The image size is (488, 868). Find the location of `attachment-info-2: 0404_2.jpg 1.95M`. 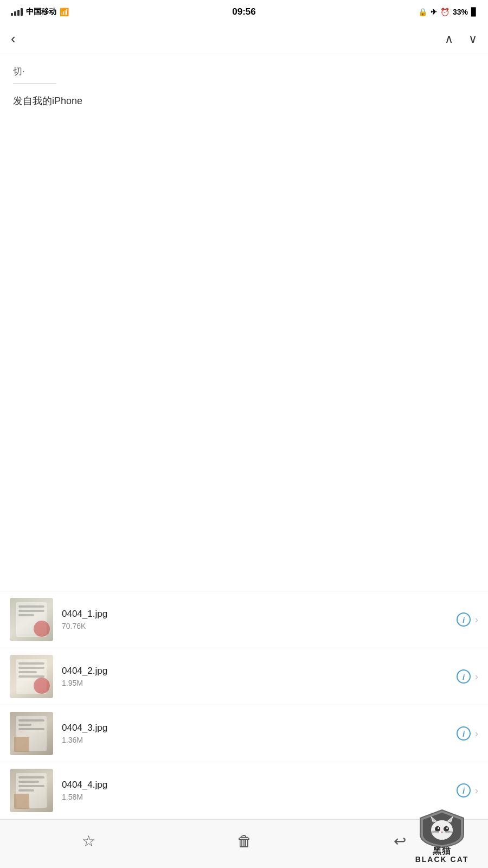

attachment-info-2: 0404_2.jpg 1.95M is located at coordinates (259, 676).